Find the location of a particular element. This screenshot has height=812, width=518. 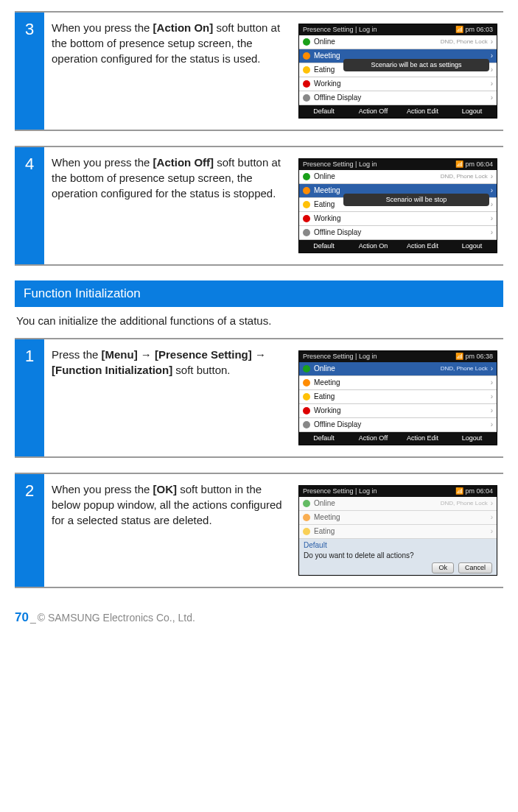

popup-title: Default is located at coordinates (398, 546).